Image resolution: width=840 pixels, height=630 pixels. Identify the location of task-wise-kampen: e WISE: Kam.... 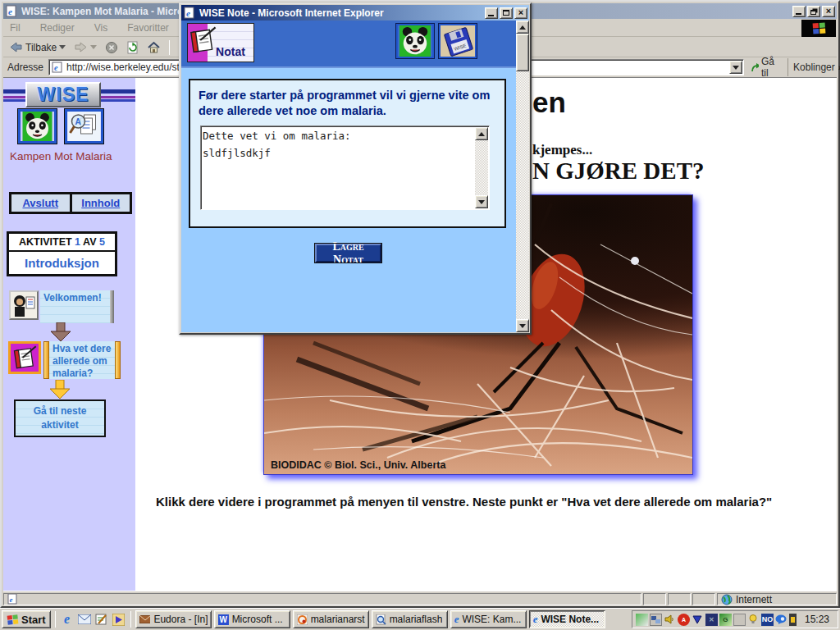
(489, 619).